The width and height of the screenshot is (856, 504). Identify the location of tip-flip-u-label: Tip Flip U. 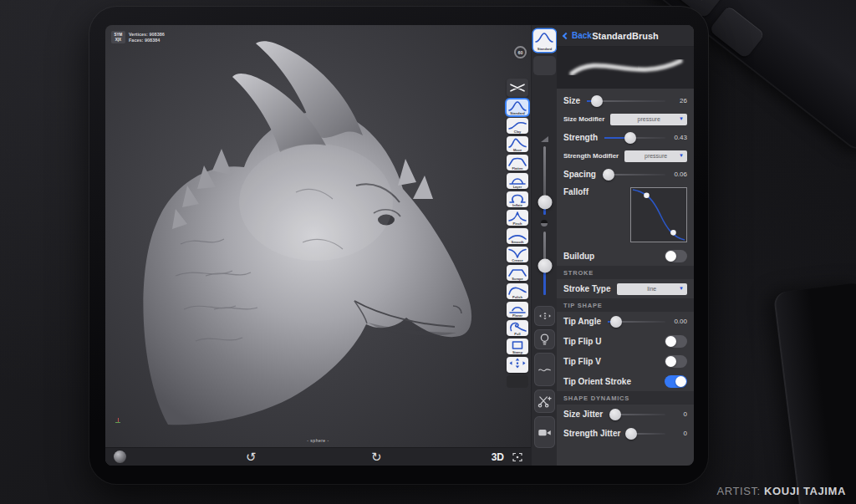
(582, 341).